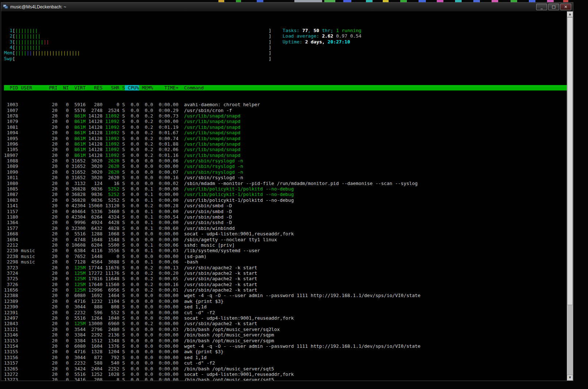  I want to click on column-header-user: USER, so click(32, 88).